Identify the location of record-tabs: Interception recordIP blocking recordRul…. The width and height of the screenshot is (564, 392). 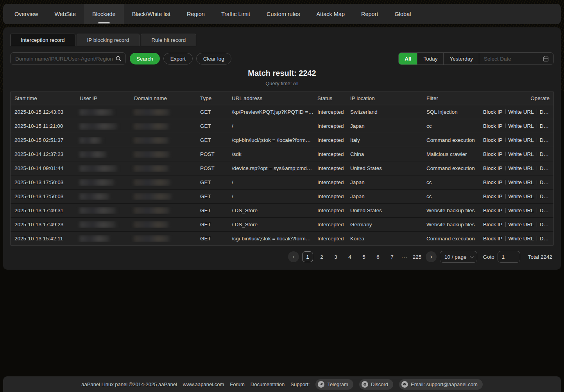
(282, 40).